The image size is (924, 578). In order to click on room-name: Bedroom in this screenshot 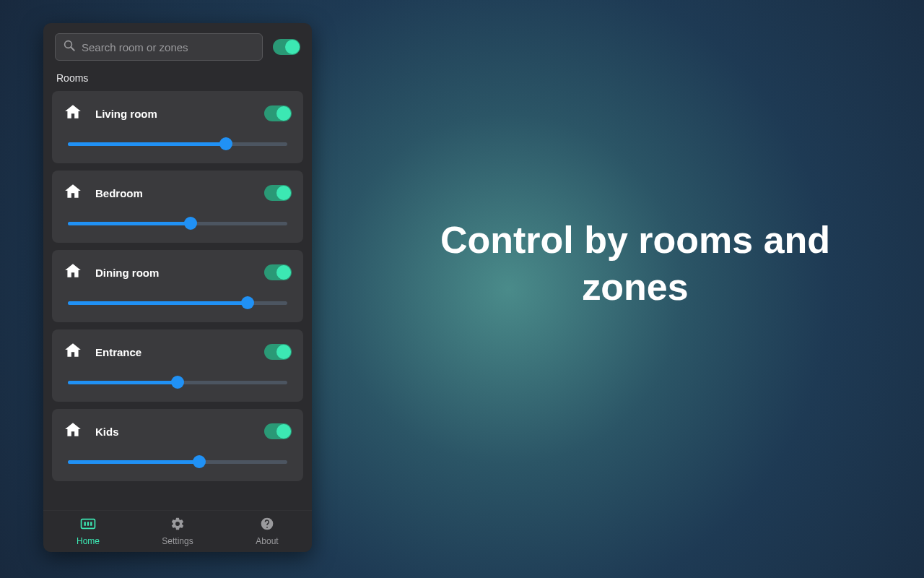, I will do `click(173, 194)`.